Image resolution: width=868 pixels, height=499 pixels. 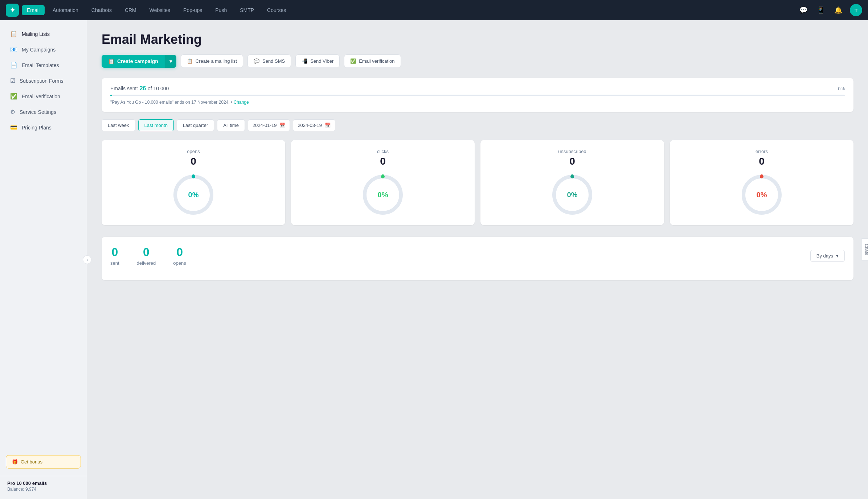 I want to click on nav-icons: 💬 📱 🔔 T, so click(x=830, y=10).